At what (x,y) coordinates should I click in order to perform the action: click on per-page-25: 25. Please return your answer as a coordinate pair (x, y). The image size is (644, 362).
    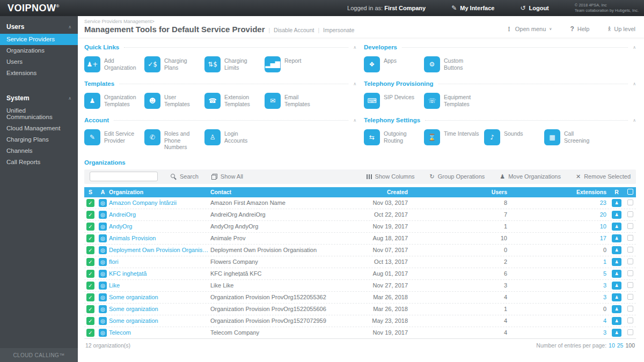
    Looking at the image, I should click on (620, 345).